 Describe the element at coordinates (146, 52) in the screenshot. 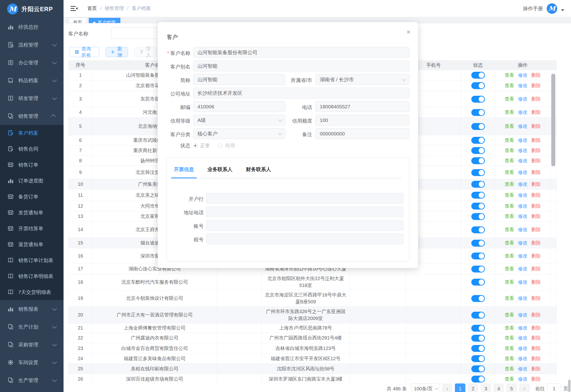

I see `import-button: 导入` at that location.